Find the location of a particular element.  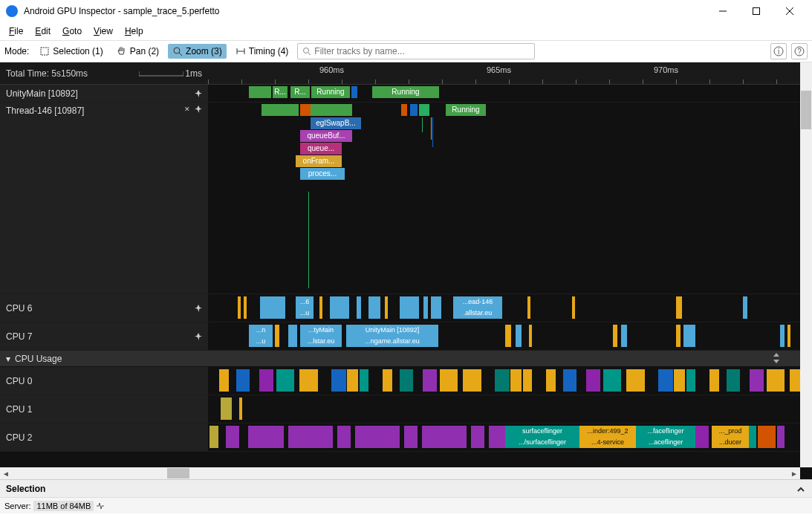

menu-view: View is located at coordinates (103, 31).